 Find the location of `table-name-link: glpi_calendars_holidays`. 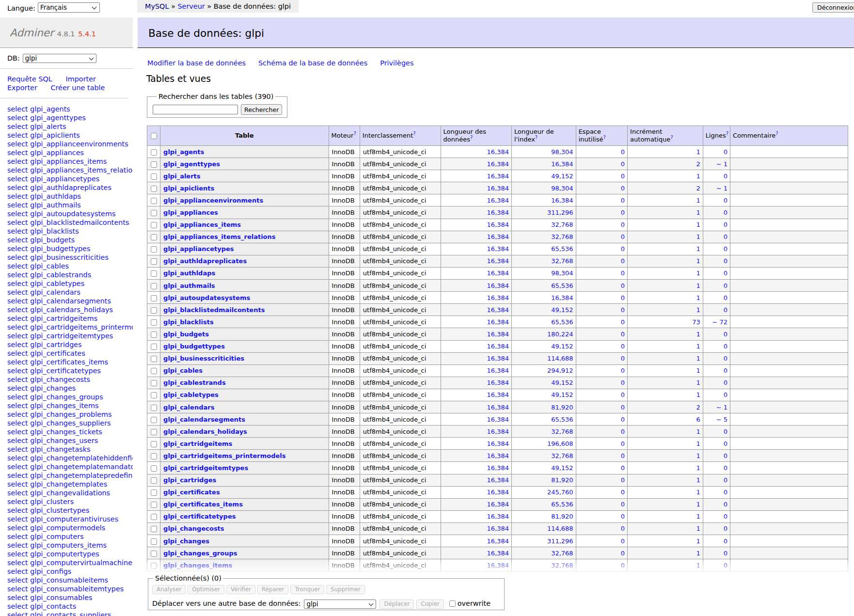

table-name-link: glpi_calendars_holidays is located at coordinates (206, 431).